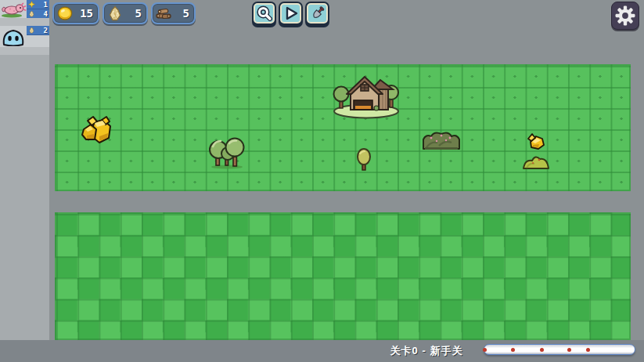 The width and height of the screenshot is (644, 362). What do you see at coordinates (98, 131) in the screenshot?
I see `gold-ore-large` at bounding box center [98, 131].